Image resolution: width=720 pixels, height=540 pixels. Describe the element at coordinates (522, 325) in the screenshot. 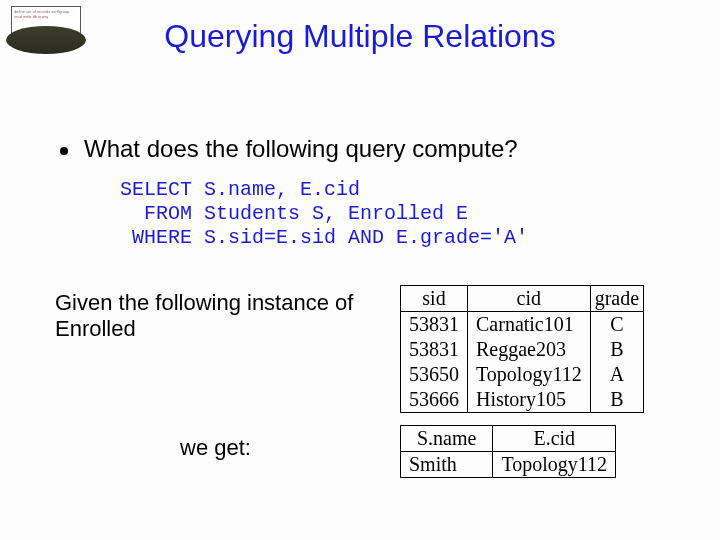

I see `table-row: 53831 Carnatic101 C` at that location.